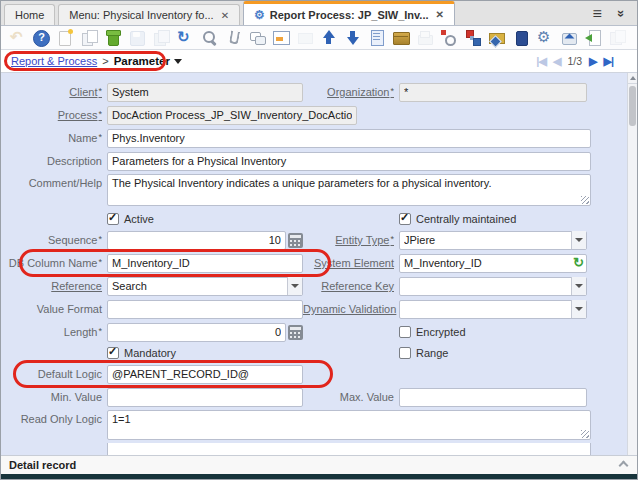  What do you see at coordinates (405, 353) in the screenshot?
I see `range-checkbox` at bounding box center [405, 353].